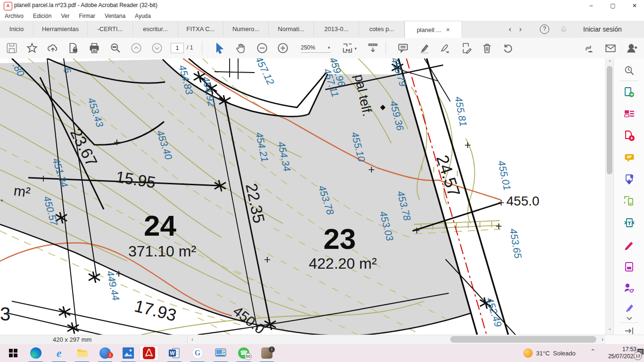 The image size is (644, 362). Describe the element at coordinates (283, 48) in the screenshot. I see `zoom-in-icon` at that location.